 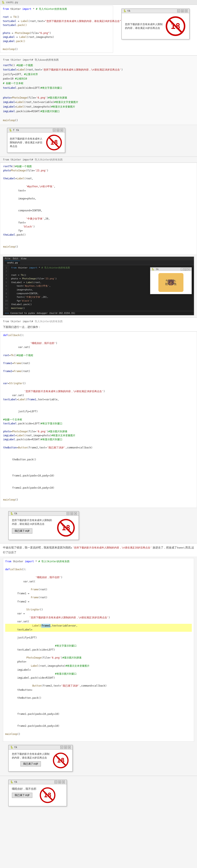 I want to click on code-line: frame2.pack(padx=10,pady=10), so click(x=98, y=488).